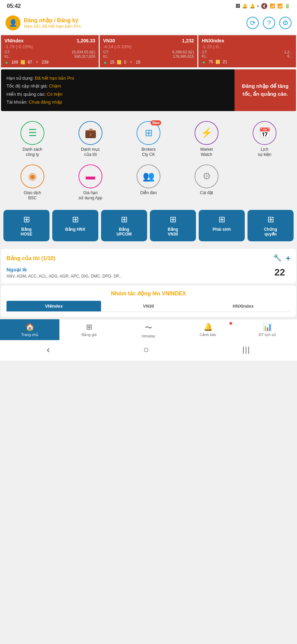 This screenshot has width=297, height=644. I want to click on notif-left: Hạn sử dụng: Đã hết hạn bản Pro Tốc độ c…, so click(118, 90).